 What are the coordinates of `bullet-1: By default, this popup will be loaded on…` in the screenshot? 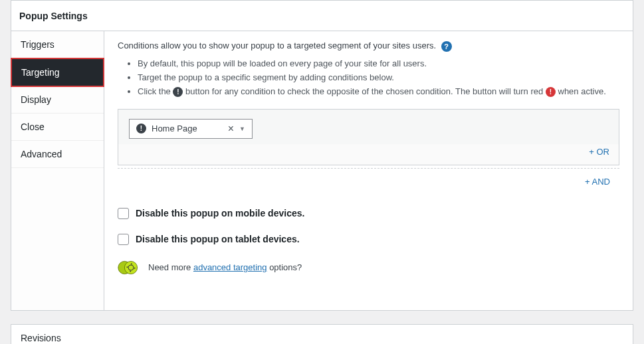 It's located at (379, 64).